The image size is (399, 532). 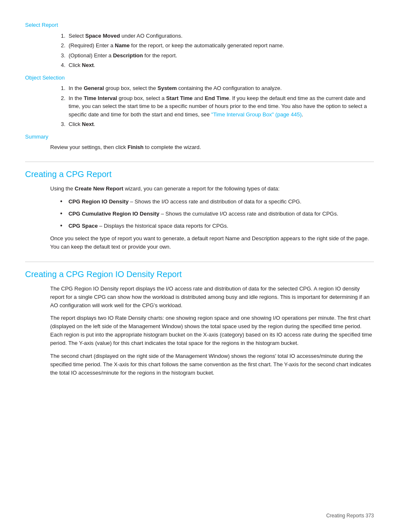 What do you see at coordinates (114, 213) in the screenshot?
I see `bullet2-bold: CPG Cumulative Region IO Density` at bounding box center [114, 213].